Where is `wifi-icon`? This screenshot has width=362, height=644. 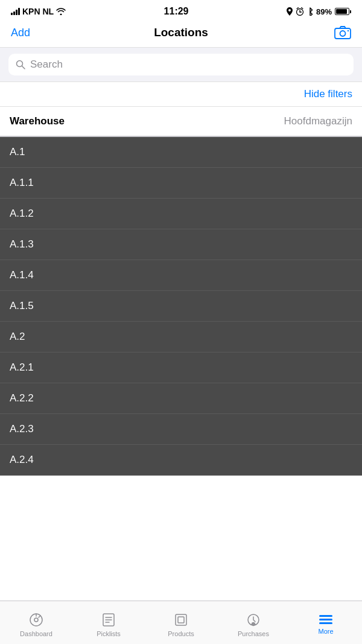 wifi-icon is located at coordinates (61, 11).